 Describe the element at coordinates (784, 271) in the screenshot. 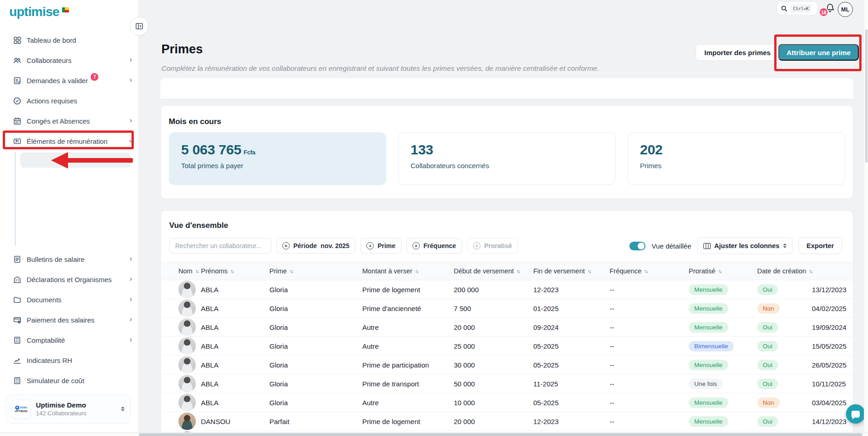

I see `column-header-date-de-creation: Date de création↑↓` at that location.